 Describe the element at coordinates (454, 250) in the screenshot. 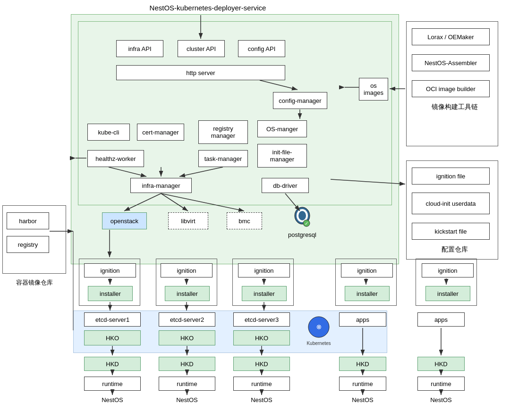

I see `config-repo-label: 配置仓库` at that location.